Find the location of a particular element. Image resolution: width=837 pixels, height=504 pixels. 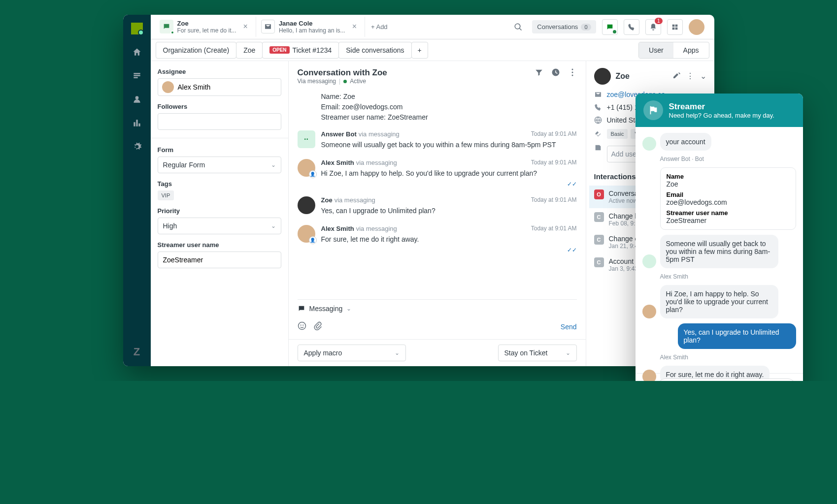

customer-info-block: Name: Zoe Email: zoe@lovedogs.com Stream… is located at coordinates (449, 107).